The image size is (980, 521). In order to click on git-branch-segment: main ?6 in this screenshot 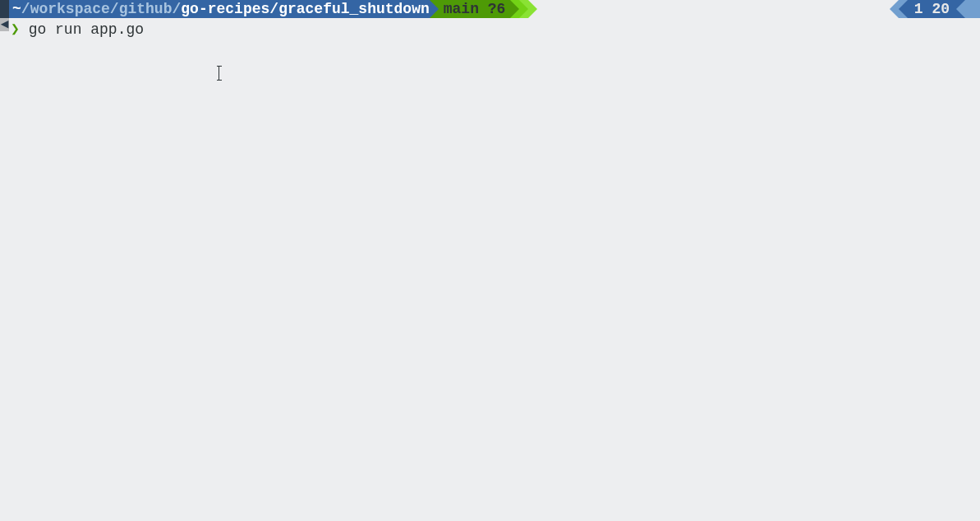, I will do `click(475, 9)`.